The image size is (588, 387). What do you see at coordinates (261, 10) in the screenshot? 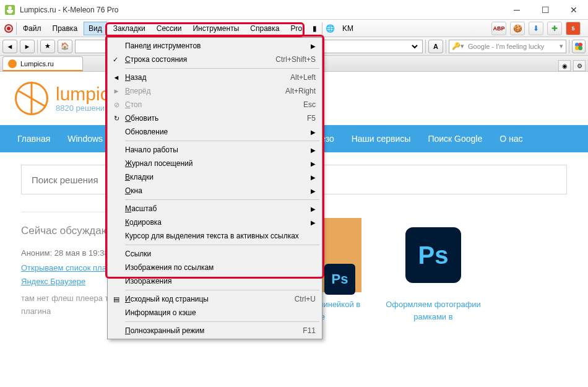
I see `window-title: Lumpics.ru - K-Meleon 76 Pro` at bounding box center [261, 10].